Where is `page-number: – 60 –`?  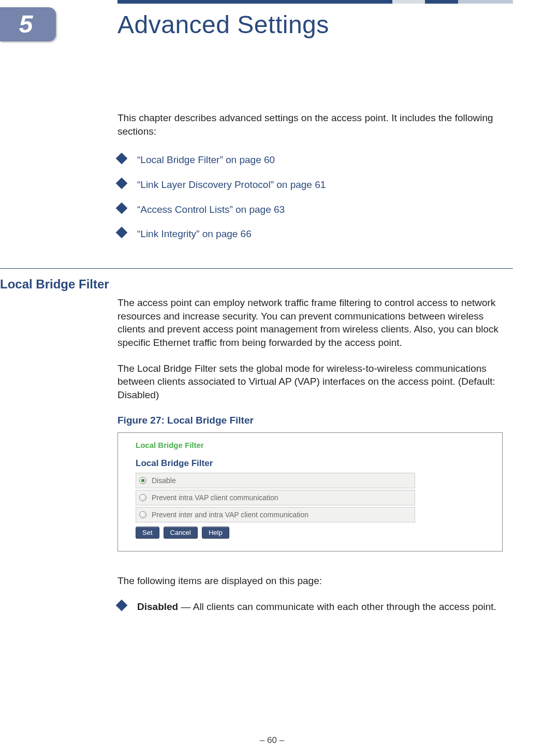
page-number: – 60 – is located at coordinates (272, 740).